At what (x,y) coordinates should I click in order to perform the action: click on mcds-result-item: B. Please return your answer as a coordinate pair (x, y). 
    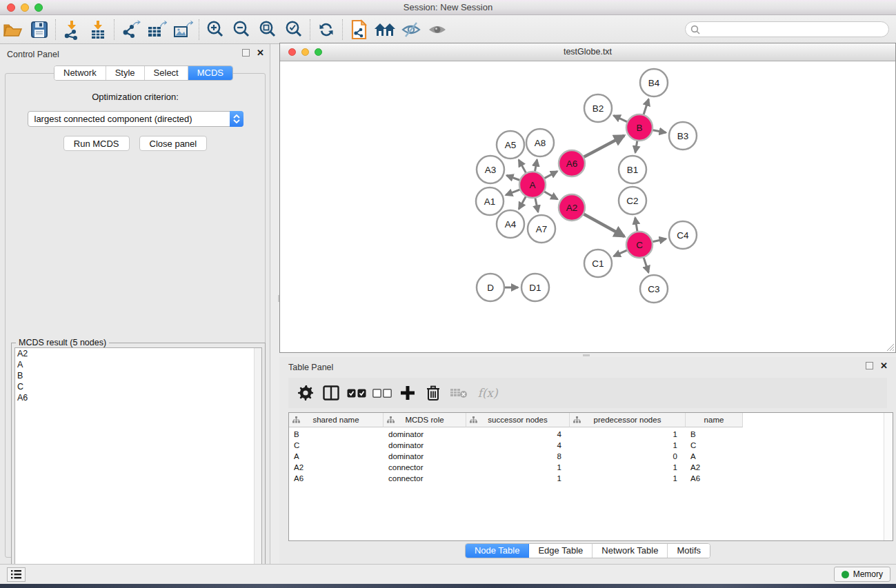
    Looking at the image, I should click on (138, 376).